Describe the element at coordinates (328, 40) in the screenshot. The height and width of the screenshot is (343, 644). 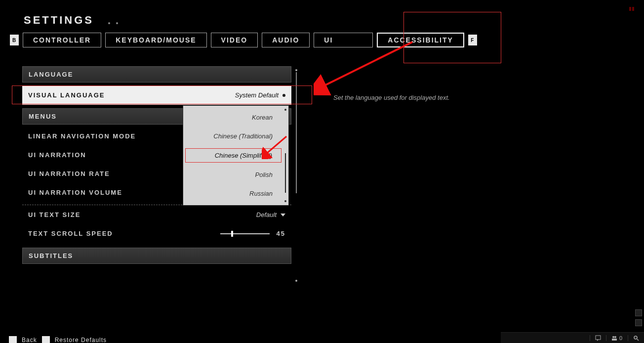
I see `tab-label: UI` at that location.